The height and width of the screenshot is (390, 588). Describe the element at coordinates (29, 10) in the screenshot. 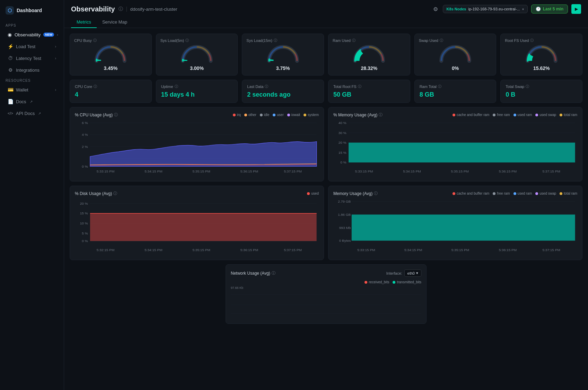

I see `sidebar-logo-label: Dashboard` at that location.